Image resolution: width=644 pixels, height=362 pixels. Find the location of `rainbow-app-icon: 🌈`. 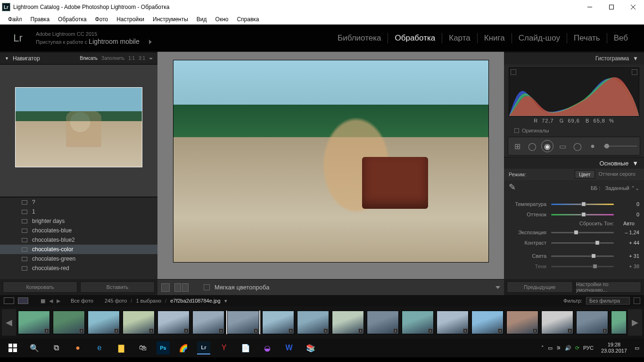

rainbow-app-icon: 🌈 is located at coordinates (183, 348).